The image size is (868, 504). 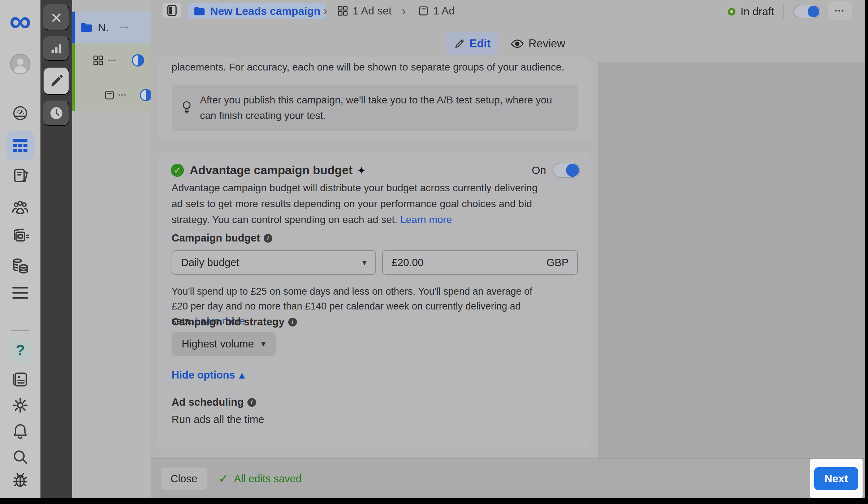 I want to click on breadcrumb-ad-label: 1 Ad, so click(x=444, y=11).